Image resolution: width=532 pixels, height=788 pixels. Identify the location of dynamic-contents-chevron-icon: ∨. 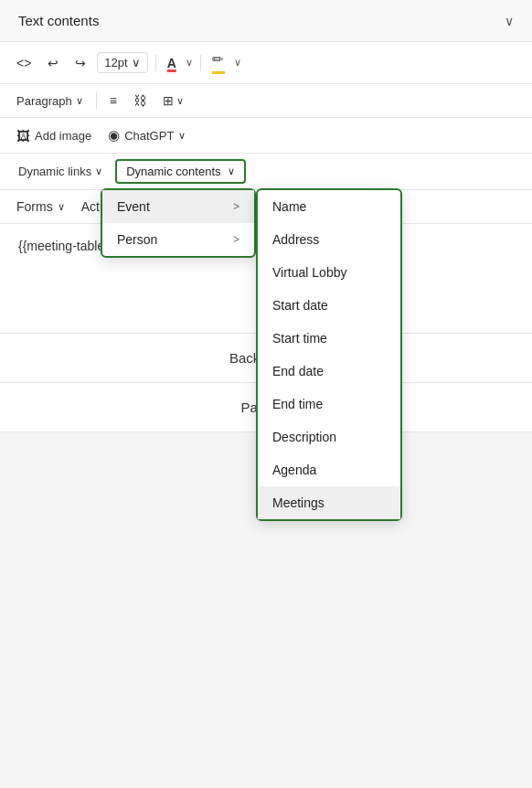
(231, 172).